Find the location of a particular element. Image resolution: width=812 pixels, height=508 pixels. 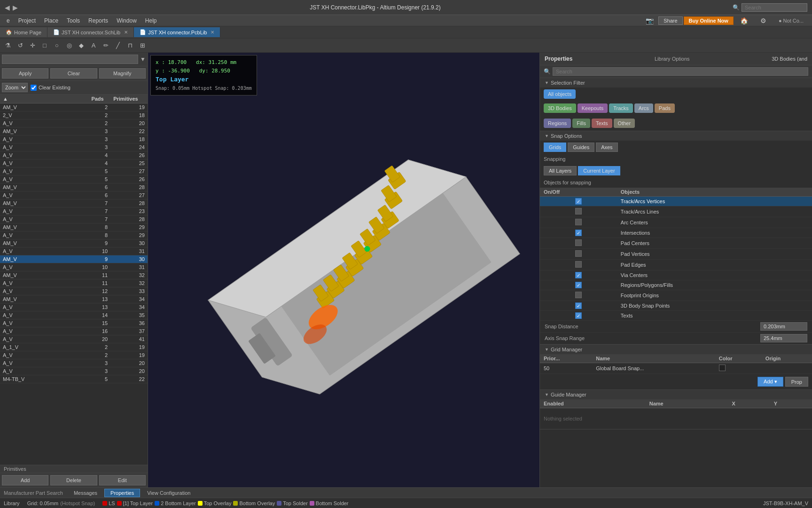

back-icon: ◀ is located at coordinates (8, 8).